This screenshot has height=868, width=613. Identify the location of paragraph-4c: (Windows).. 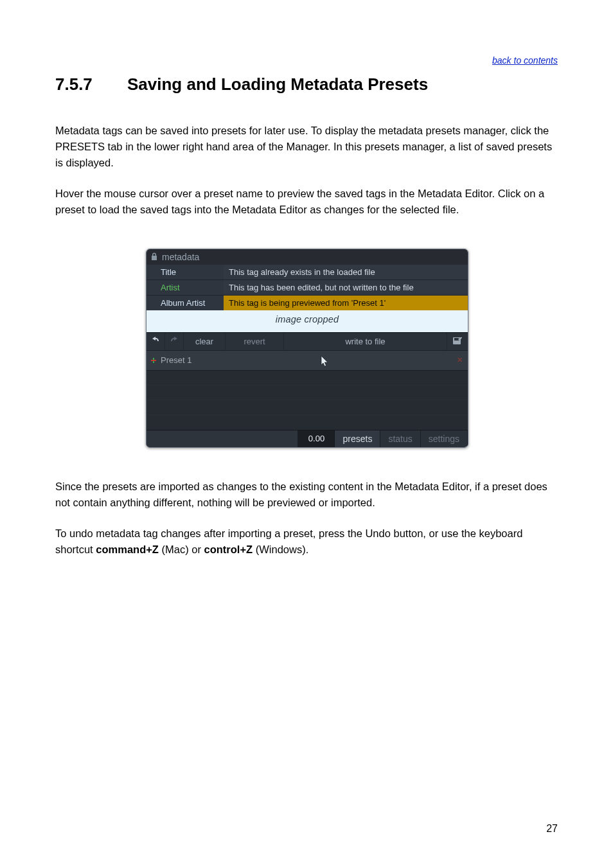
(280, 549).